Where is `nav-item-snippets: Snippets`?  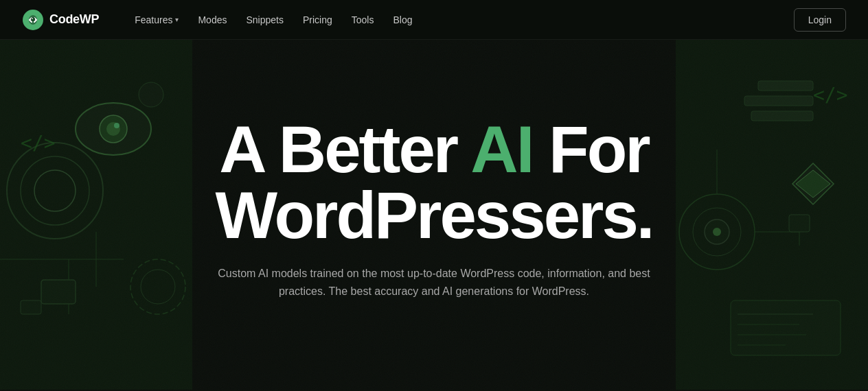
nav-item-snippets: Snippets is located at coordinates (264, 20).